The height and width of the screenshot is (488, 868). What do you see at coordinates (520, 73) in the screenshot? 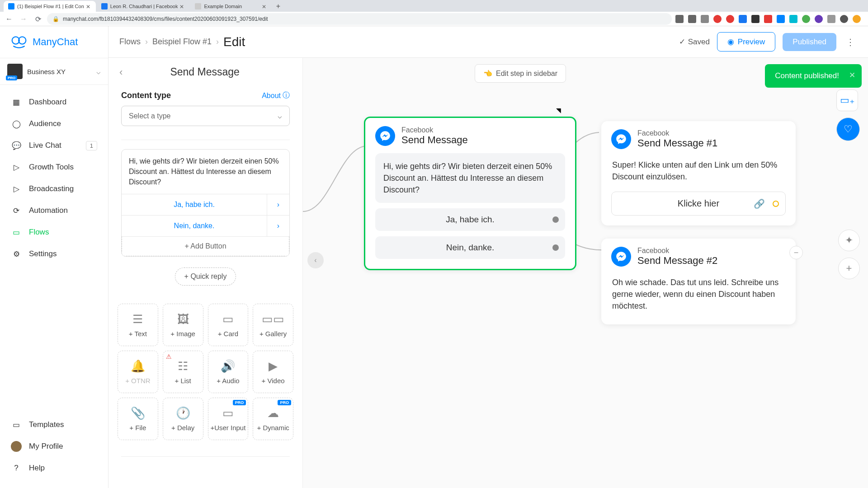
I see `edit-hint: 👈 Edit step in sidebar` at bounding box center [520, 73].